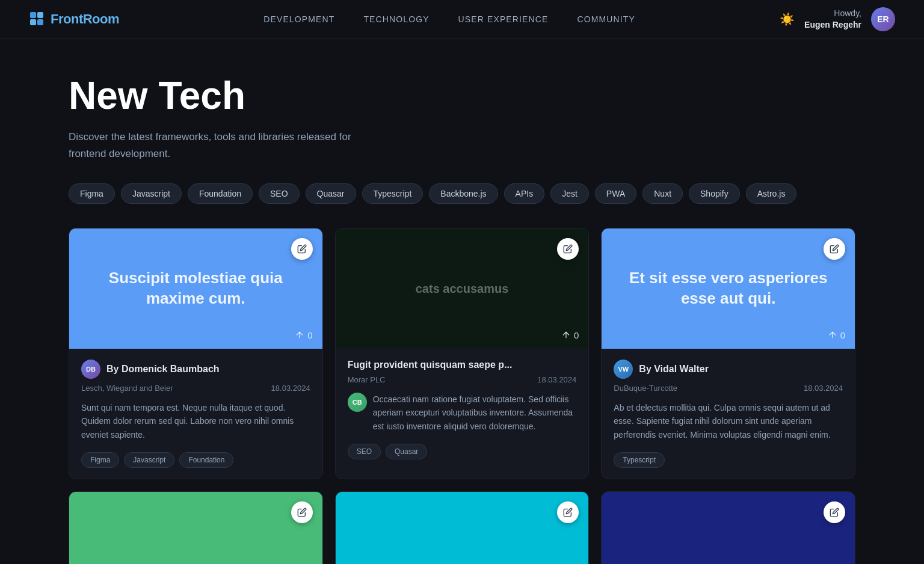 The height and width of the screenshot is (564, 924). Describe the element at coordinates (196, 289) in the screenshot. I see `card-image-text: Suscipit molestiae quia maxime cum.` at that location.